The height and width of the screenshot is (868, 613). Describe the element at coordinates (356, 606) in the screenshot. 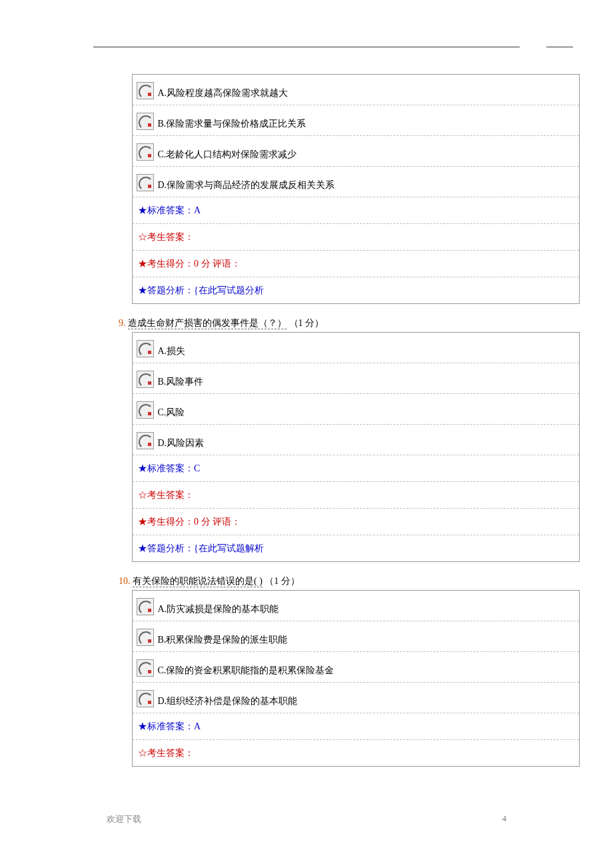

I see `table-row: A.防灾减损是保险的基本职能` at that location.